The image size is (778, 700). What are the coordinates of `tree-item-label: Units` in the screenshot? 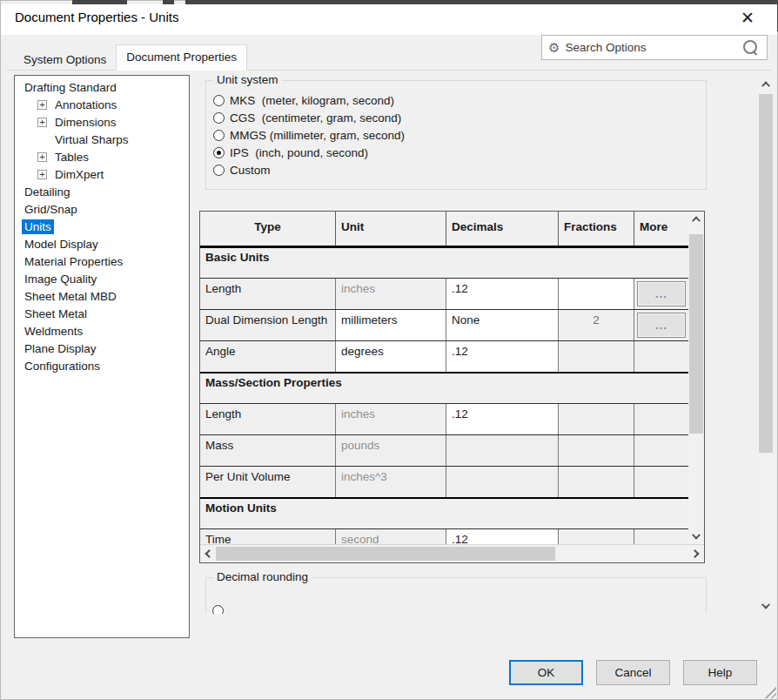 It's located at (38, 226).